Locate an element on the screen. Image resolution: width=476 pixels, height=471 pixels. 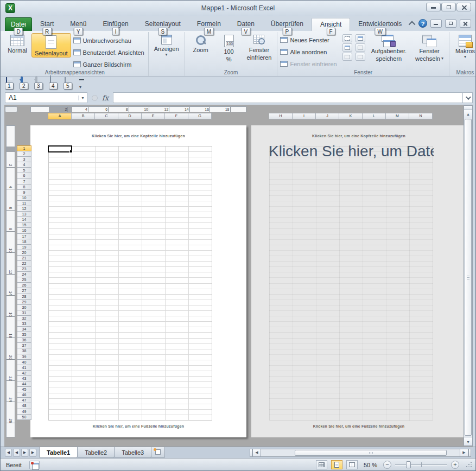
column-header: K is located at coordinates (351, 116).